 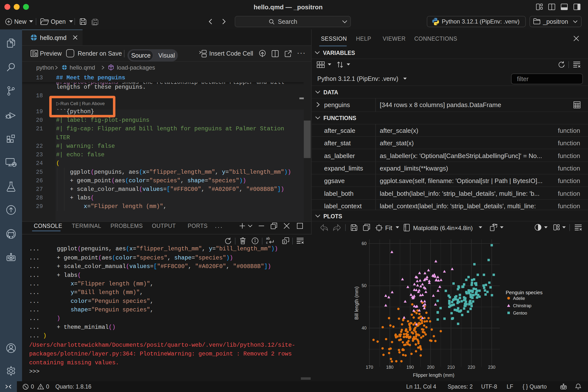 What do you see at coordinates (451, 367) in the screenshot?
I see `svg-text: 210` at bounding box center [451, 367].